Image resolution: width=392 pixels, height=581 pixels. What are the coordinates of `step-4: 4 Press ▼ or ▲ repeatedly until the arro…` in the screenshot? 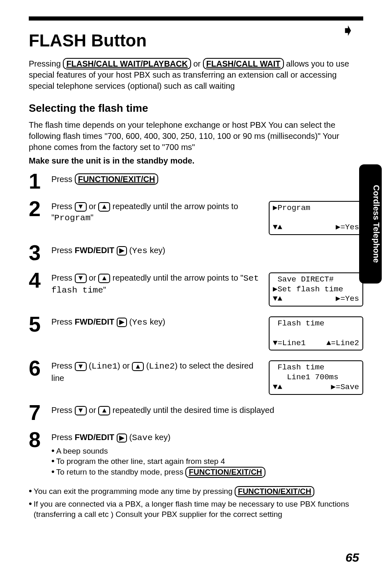 It's located at (196, 288).